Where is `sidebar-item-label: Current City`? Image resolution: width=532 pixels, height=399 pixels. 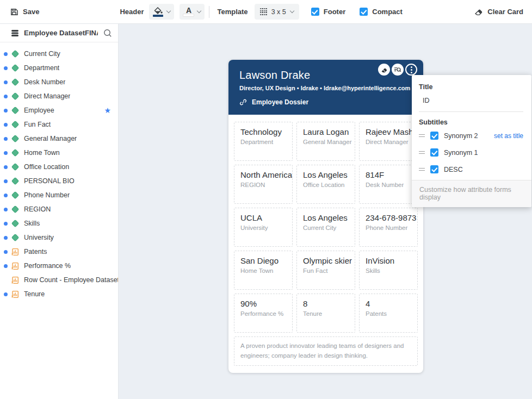
sidebar-item-label: Current City is located at coordinates (42, 54).